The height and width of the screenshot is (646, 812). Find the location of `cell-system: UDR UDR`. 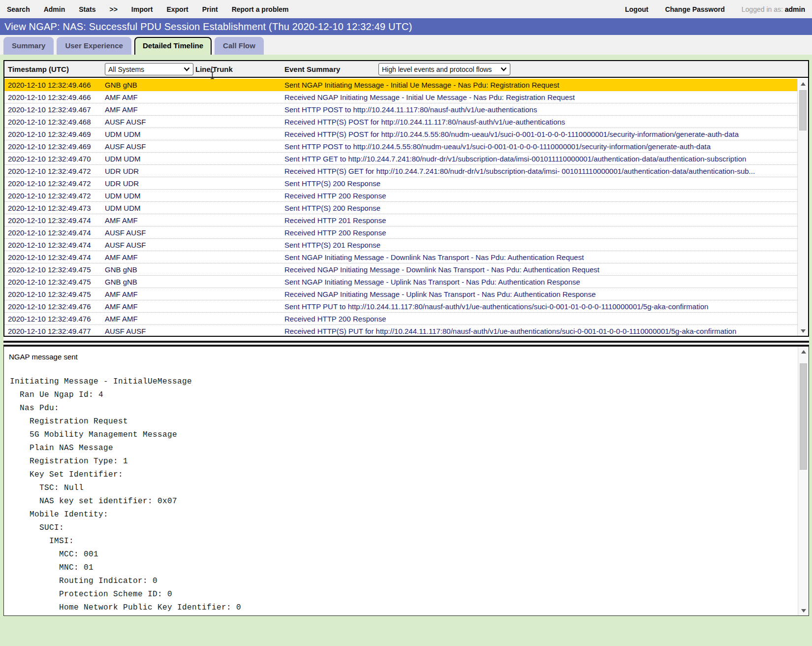

cell-system: UDR UDR is located at coordinates (122, 183).